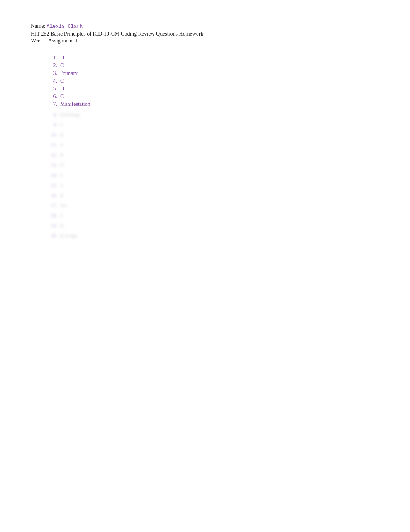 This screenshot has height=532, width=410. Describe the element at coordinates (52, 81) in the screenshot. I see `answer-number: 4.` at that location.